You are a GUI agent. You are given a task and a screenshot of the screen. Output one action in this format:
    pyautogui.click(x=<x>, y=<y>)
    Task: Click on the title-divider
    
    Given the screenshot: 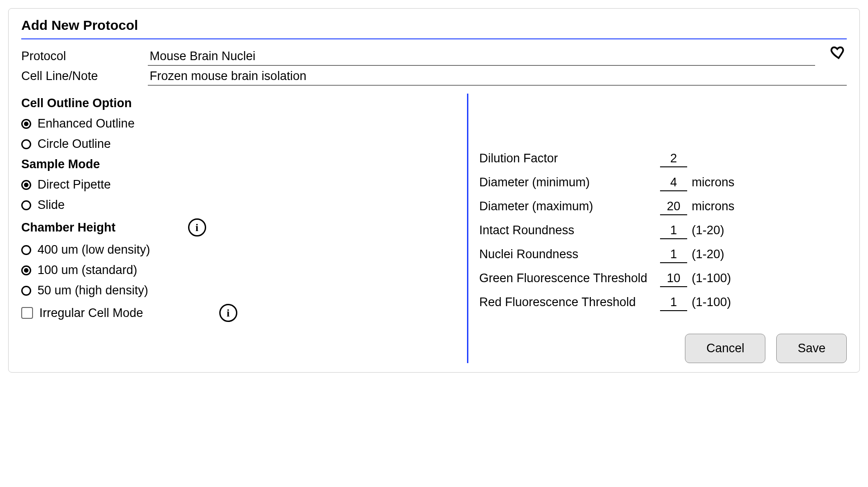 What is the action you would take?
    pyautogui.click(x=434, y=39)
    